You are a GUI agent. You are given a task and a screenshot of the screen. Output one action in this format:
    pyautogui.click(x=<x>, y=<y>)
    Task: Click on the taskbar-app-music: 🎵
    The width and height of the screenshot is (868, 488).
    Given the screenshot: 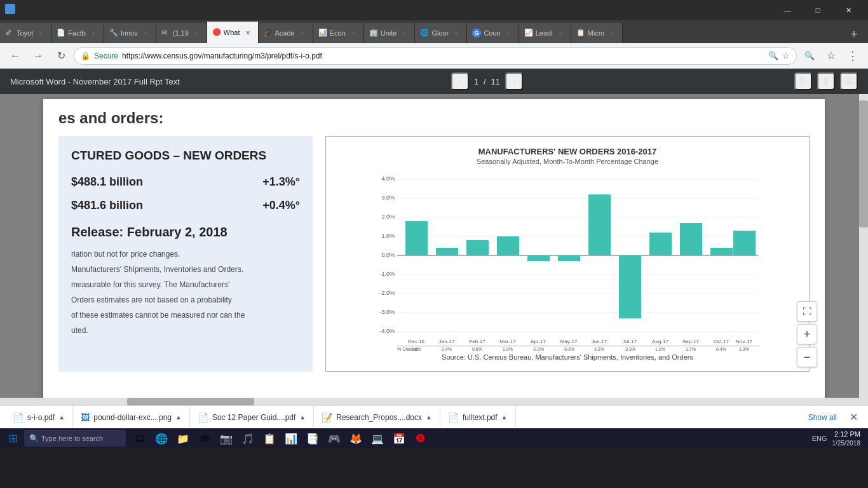 What is the action you would take?
    pyautogui.click(x=248, y=438)
    